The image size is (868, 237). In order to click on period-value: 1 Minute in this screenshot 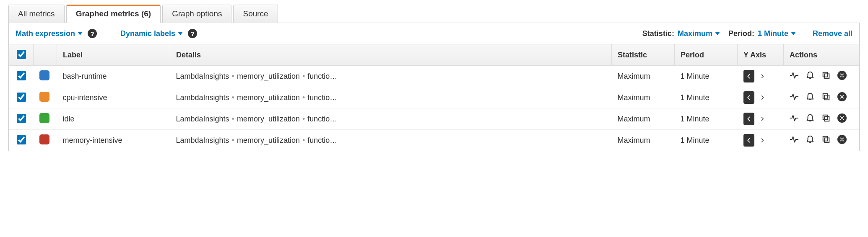, I will do `click(773, 33)`.